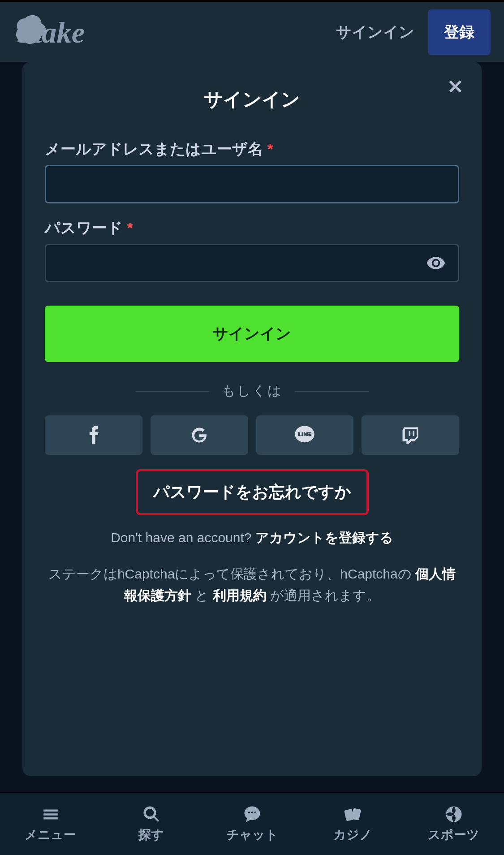 This screenshot has height=855, width=504. I want to click on nav-search-label: 探す, so click(151, 835).